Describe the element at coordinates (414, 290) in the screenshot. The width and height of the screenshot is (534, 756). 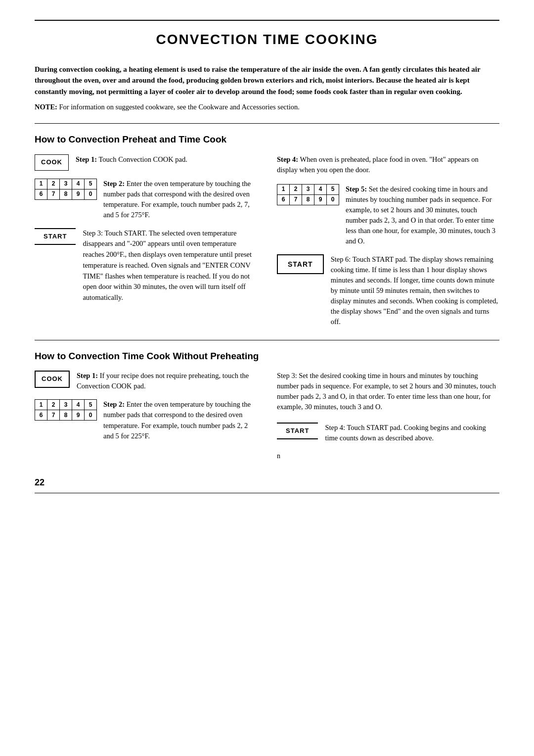
I see `step6-body: Step 6: Touch START pad. The display sho…` at that location.